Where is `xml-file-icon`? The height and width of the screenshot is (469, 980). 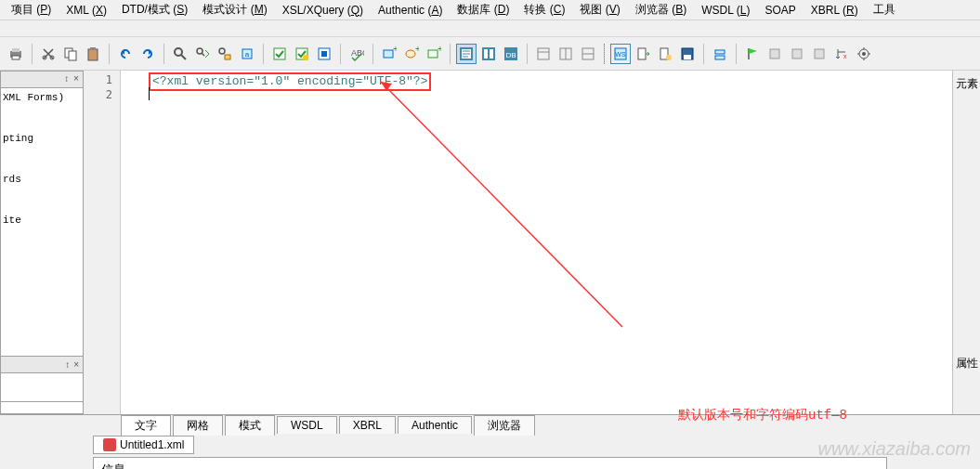
xml-file-icon is located at coordinates (110, 445).